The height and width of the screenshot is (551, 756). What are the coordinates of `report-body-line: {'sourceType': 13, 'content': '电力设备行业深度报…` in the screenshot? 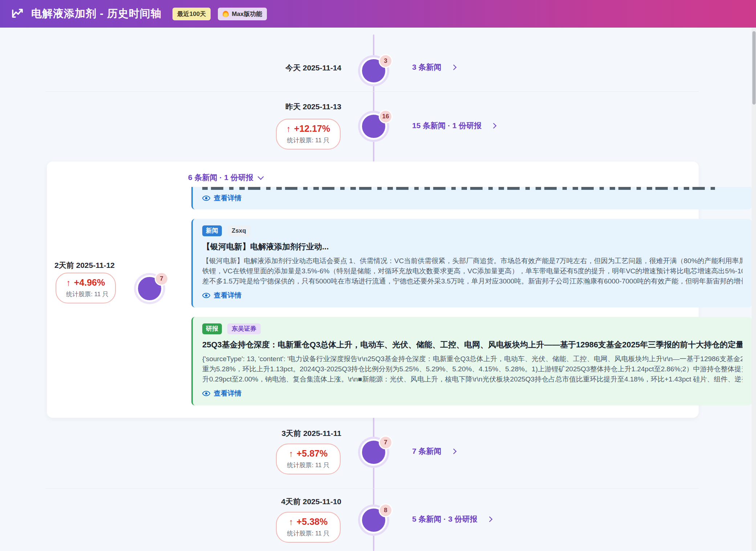 It's located at (472, 359).